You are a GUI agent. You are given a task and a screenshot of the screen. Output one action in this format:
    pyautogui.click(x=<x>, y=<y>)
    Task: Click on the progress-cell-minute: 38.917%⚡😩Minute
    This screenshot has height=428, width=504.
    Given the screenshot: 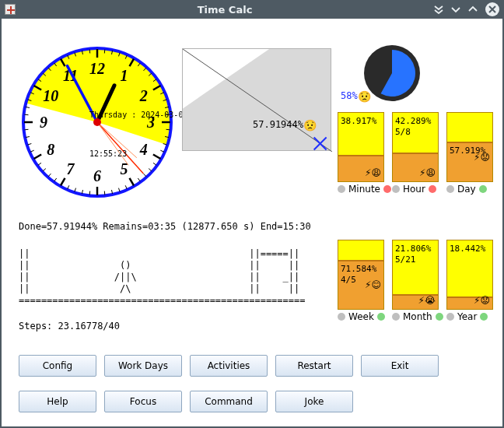 What is the action you would take?
    pyautogui.click(x=361, y=153)
    